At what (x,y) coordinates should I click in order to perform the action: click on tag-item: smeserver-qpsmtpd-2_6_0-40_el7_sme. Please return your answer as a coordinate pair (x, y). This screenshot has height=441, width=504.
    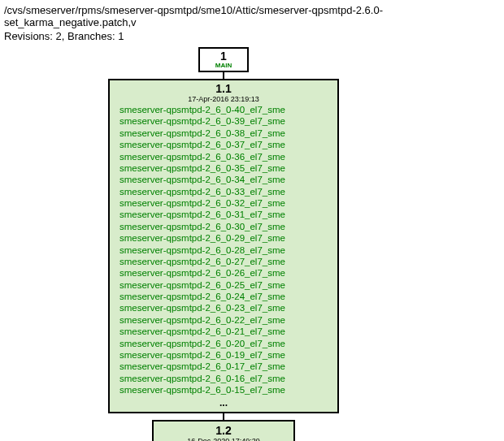
    Looking at the image, I should click on (224, 110).